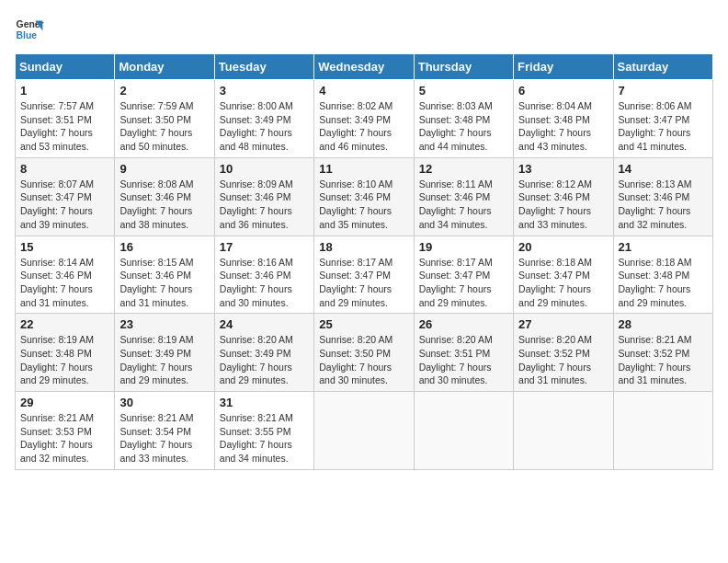 The height and width of the screenshot is (563, 728). Describe the element at coordinates (654, 353) in the screenshot. I see `sunset-text: Sunset: 3:52 PM` at that location.